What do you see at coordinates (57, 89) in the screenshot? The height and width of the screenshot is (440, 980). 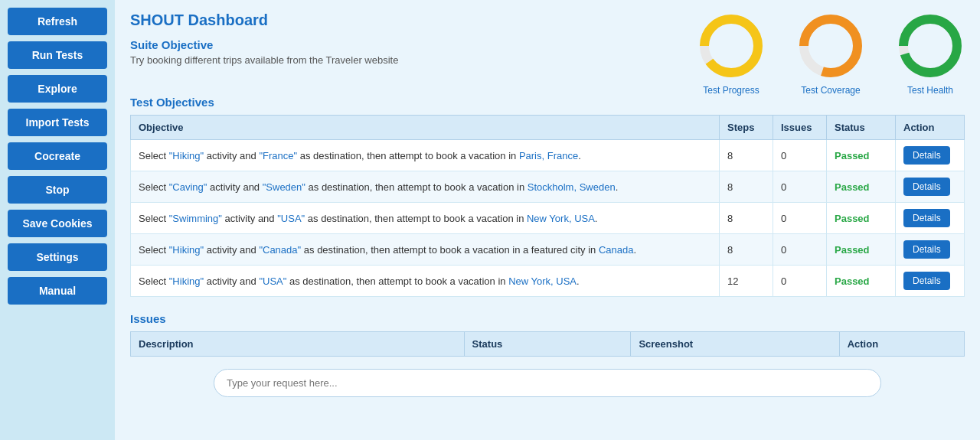 I see `explore-button: Explore` at bounding box center [57, 89].